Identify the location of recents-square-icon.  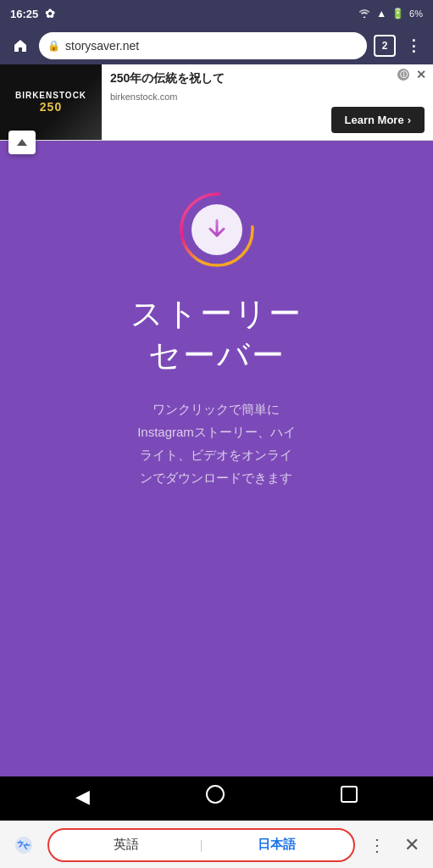
(349, 794).